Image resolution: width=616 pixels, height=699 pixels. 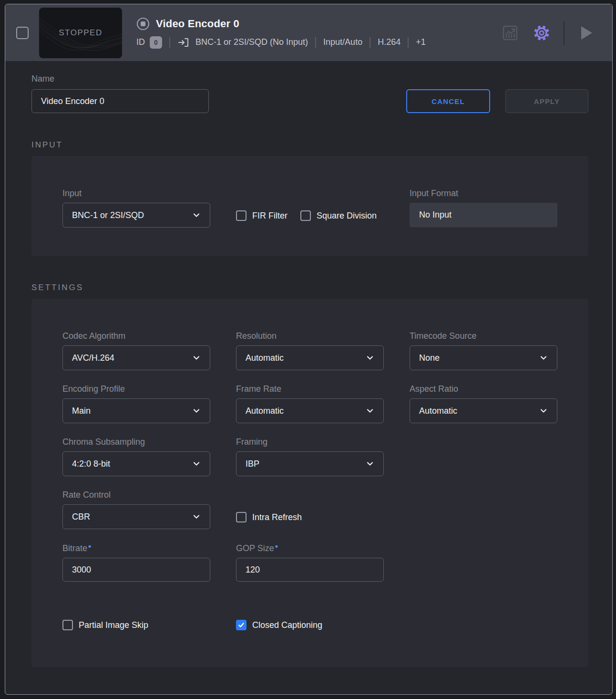 What do you see at coordinates (310, 358) in the screenshot?
I see `resolution-select: Automatic` at bounding box center [310, 358].